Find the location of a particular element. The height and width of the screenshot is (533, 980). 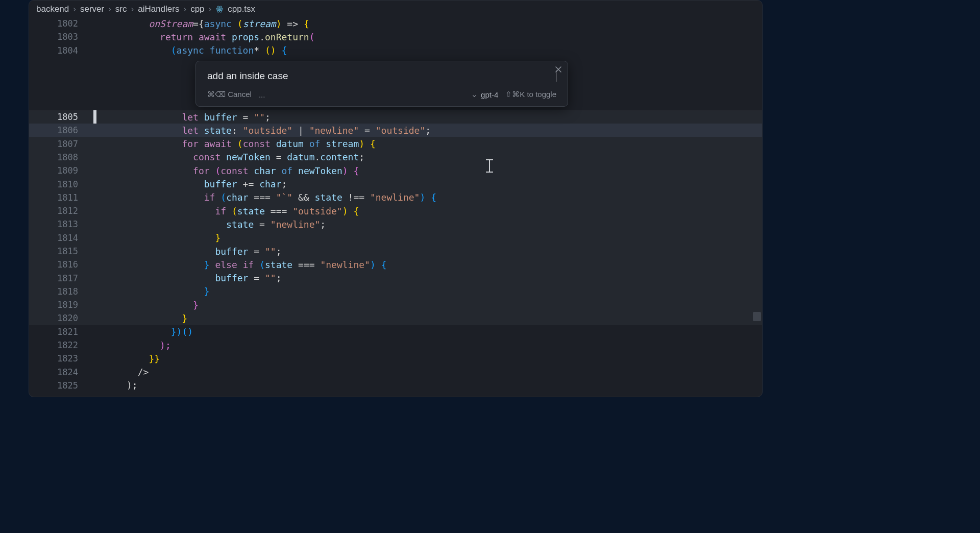

code-line: 1805 let buffer = ""; is located at coordinates (396, 117).